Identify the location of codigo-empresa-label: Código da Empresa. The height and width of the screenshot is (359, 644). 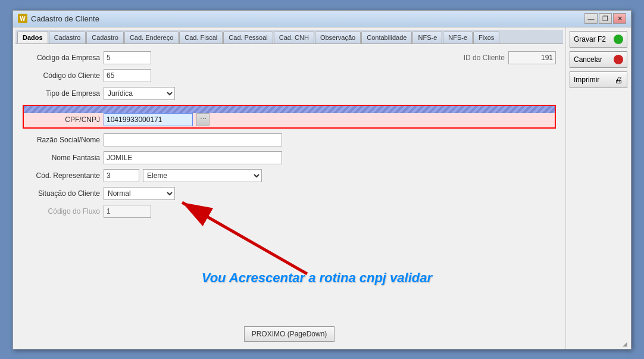
(61, 58).